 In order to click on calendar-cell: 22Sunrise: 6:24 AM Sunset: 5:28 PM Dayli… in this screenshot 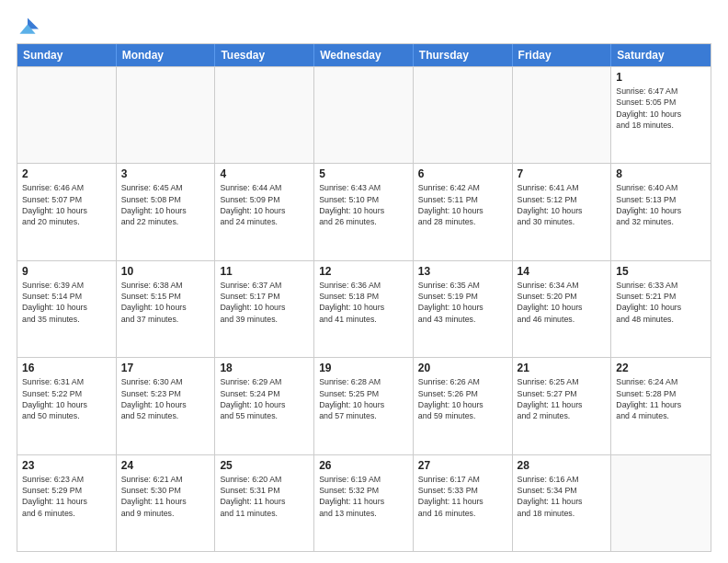, I will do `click(661, 406)`.